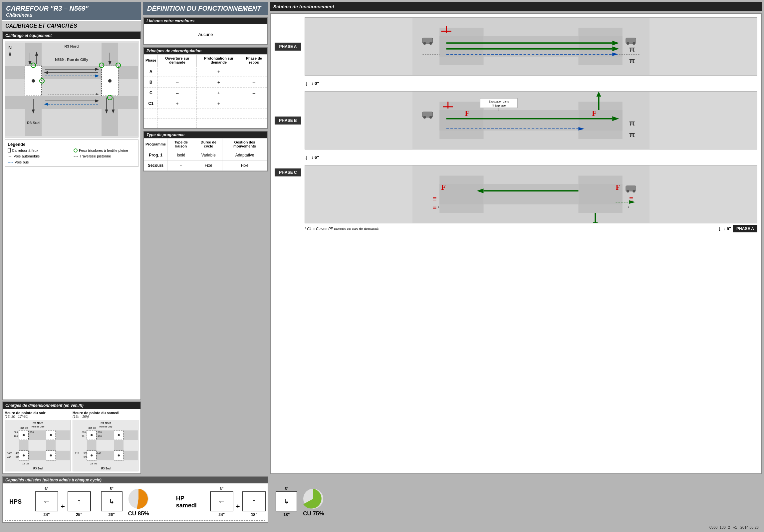 This screenshot has height=532, width=764. Describe the element at coordinates (138, 514) in the screenshot. I see `cu-hps: CU 85%` at that location.